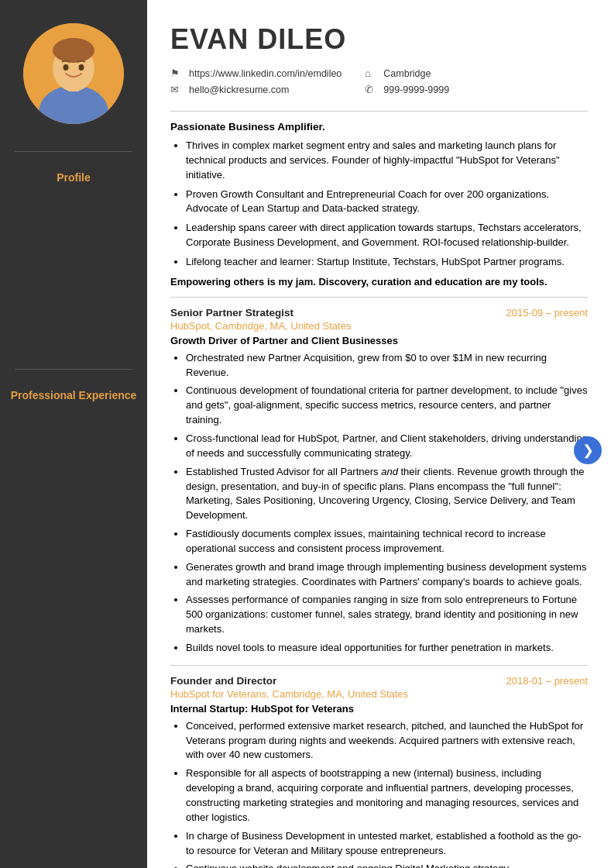  I want to click on next-arrow: ❯, so click(588, 450).